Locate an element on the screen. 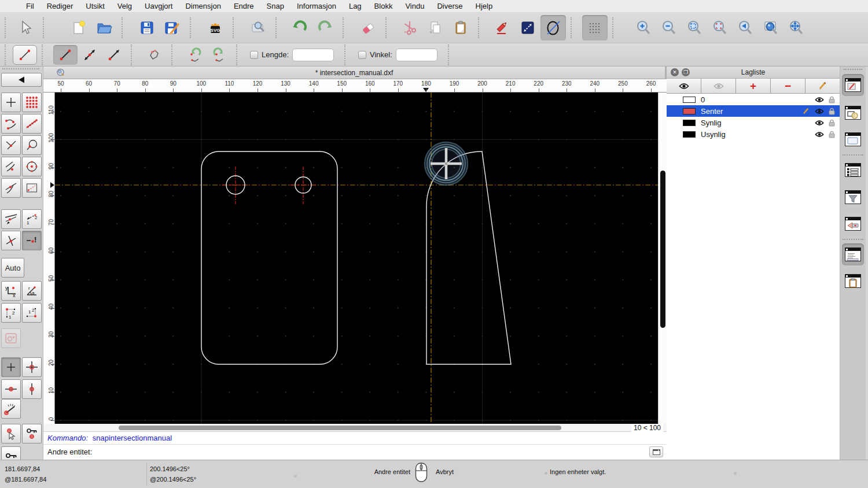 The width and height of the screenshot is (868, 488). snap-endpoints-button is located at coordinates (11, 124).